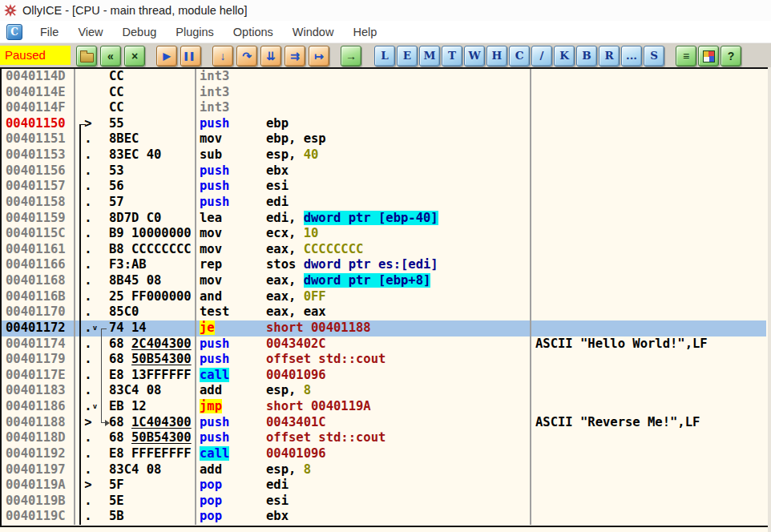  Describe the element at coordinates (519, 56) in the screenshot. I see `cpu-window-button: C` at that location.